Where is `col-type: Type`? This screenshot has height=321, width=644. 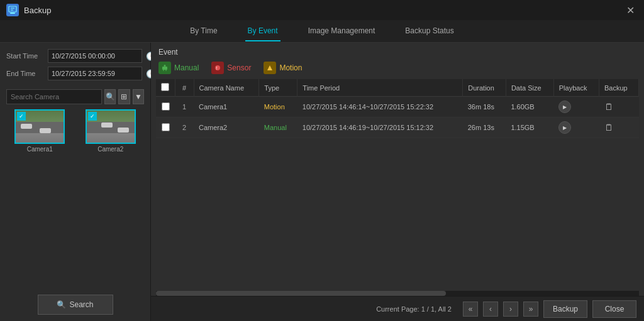 col-type: Type is located at coordinates (278, 88).